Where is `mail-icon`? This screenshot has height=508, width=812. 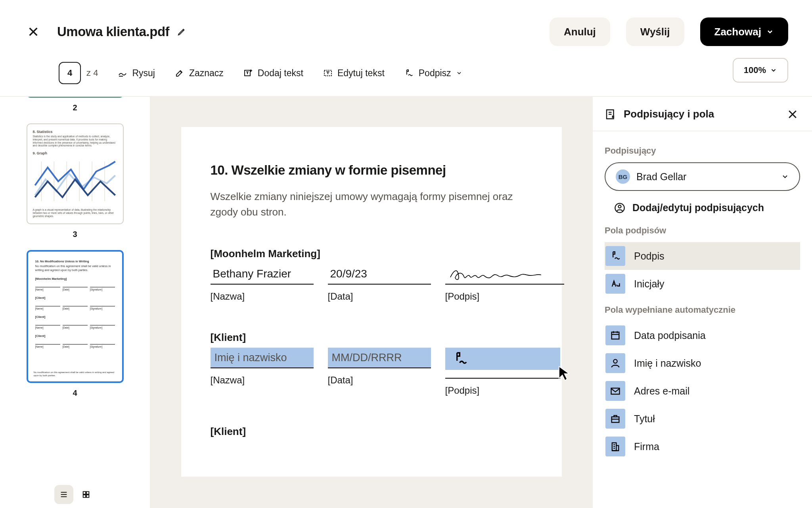
mail-icon is located at coordinates (615, 391).